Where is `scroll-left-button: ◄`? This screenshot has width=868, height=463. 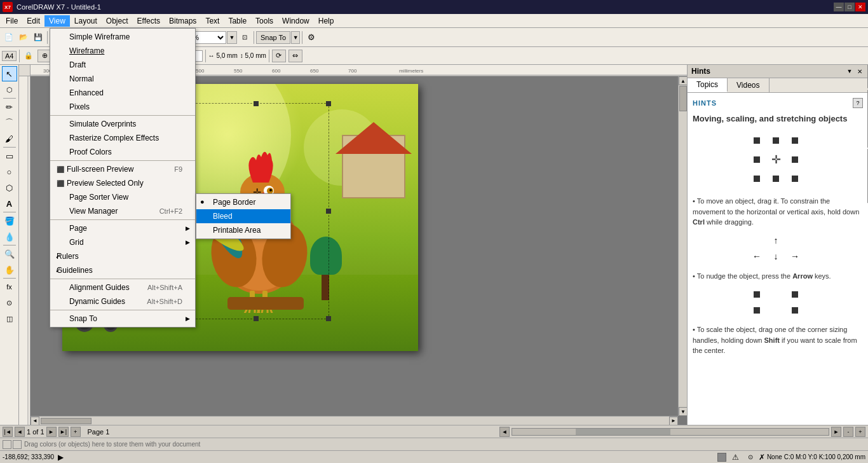
scroll-left-button: ◄ is located at coordinates (35, 421).